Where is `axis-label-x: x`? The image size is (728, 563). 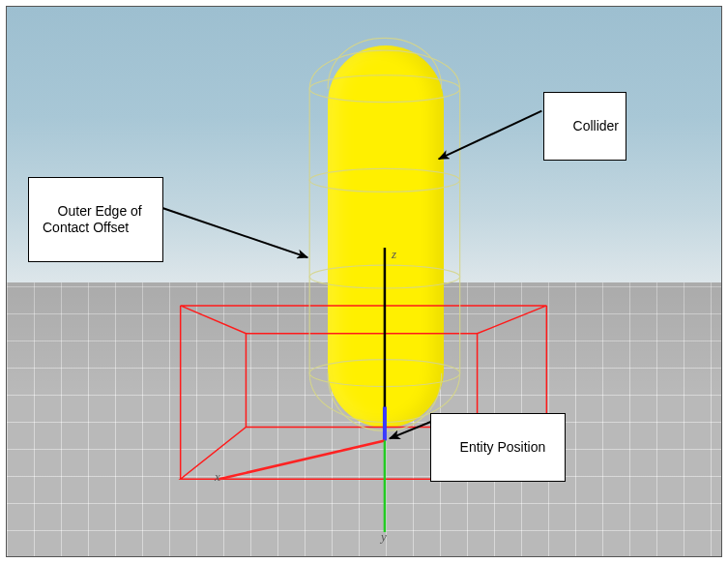
axis-label-x: x is located at coordinates (218, 477).